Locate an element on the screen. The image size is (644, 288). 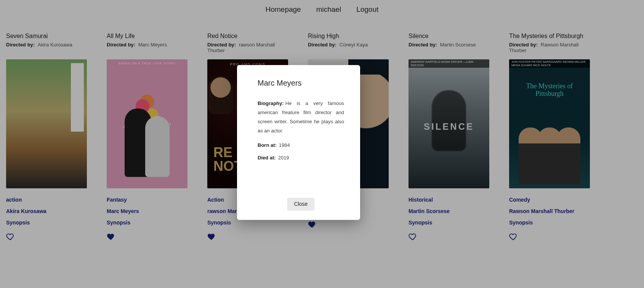
director-modal: Marc Meyers Biography:He is a very famou… is located at coordinates (299, 142).